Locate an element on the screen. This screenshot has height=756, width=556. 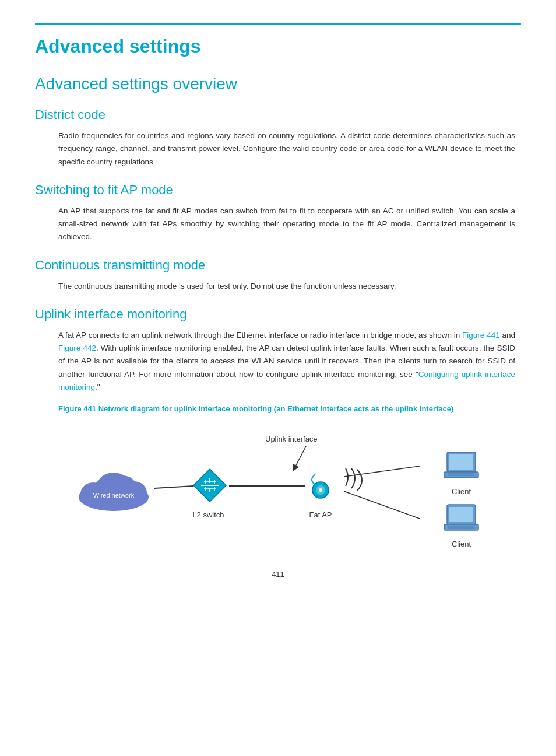
figure441-link: Figure 441 is located at coordinates (481, 335).